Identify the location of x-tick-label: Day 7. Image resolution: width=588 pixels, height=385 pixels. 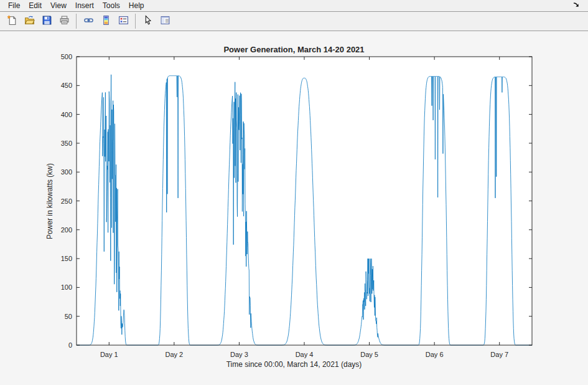
(499, 354).